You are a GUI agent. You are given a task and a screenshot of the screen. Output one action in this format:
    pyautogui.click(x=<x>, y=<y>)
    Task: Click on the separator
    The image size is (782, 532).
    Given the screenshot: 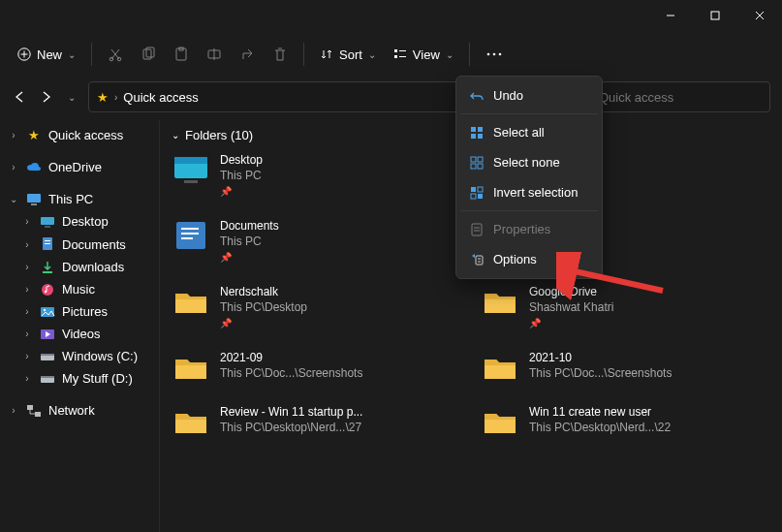 What is the action you would take?
    pyautogui.click(x=304, y=54)
    